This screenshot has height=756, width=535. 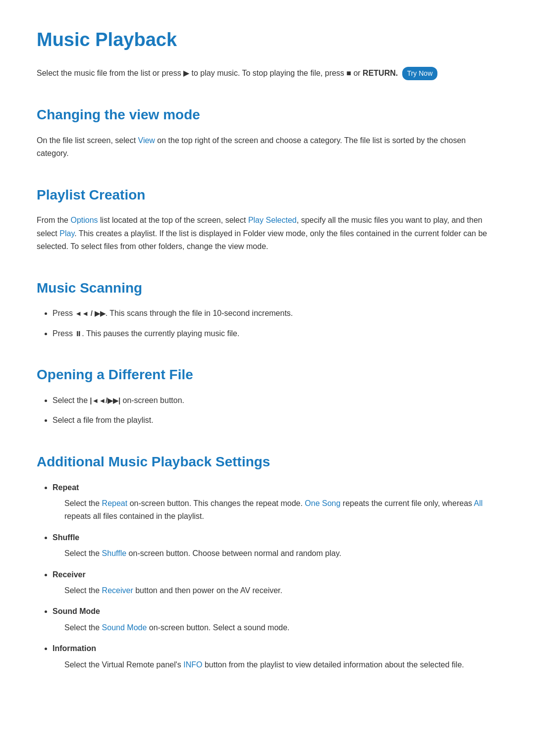 I want to click on section-music-scanning: Music Scanning Press ◄◄ / ▶▶. This scans…, so click(x=268, y=309).